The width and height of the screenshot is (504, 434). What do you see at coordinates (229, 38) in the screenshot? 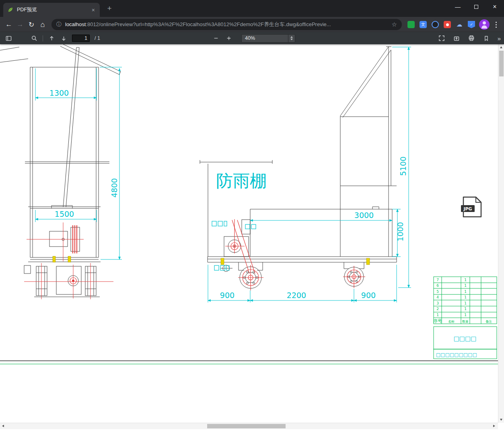
I see `zoom-in-icon` at bounding box center [229, 38].